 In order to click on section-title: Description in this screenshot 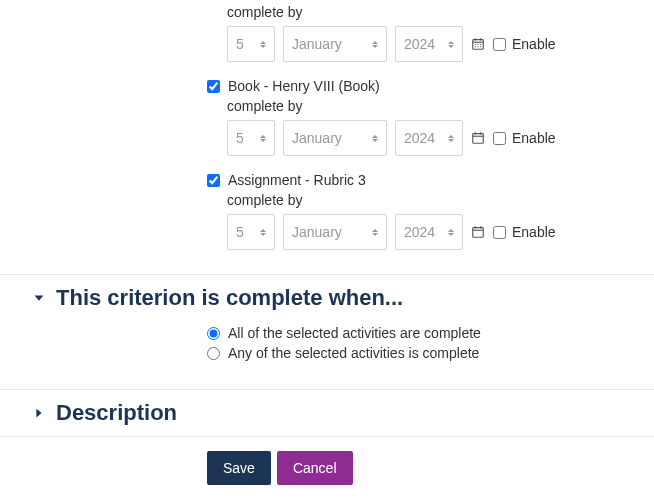, I will do `click(116, 413)`.